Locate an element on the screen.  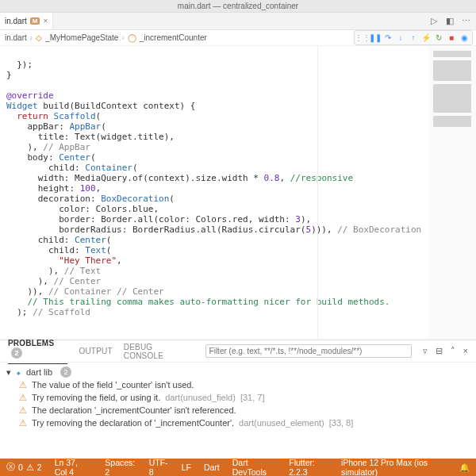
tab-problems: PROBLEMS2 is located at coordinates (38, 351).